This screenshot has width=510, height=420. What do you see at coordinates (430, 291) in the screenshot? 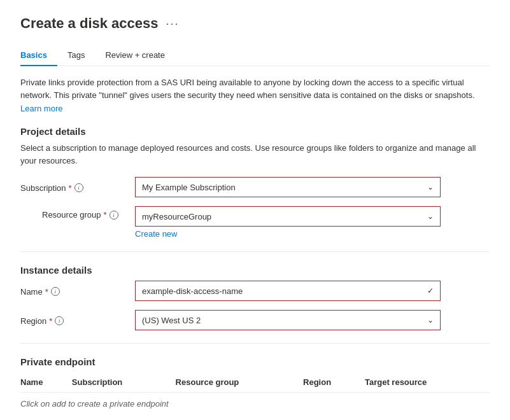
I see `name-chevron-icon: ✓` at bounding box center [430, 291].